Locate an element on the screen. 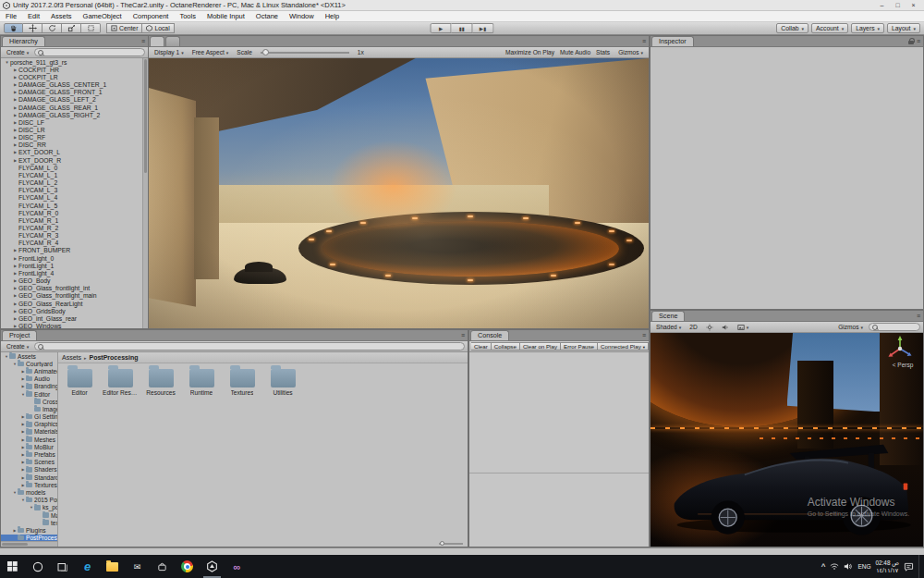  asset-folder: Runtime is located at coordinates (201, 383).